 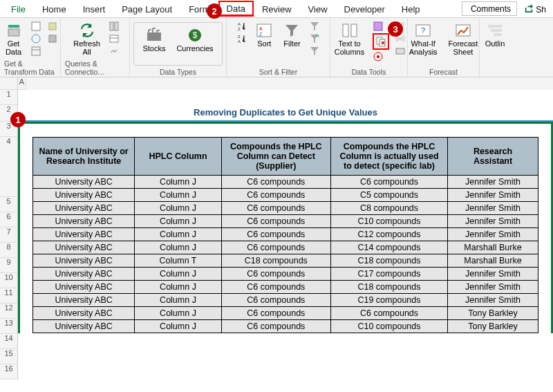 I want to click on filter-button: Filter, so click(x=292, y=35).